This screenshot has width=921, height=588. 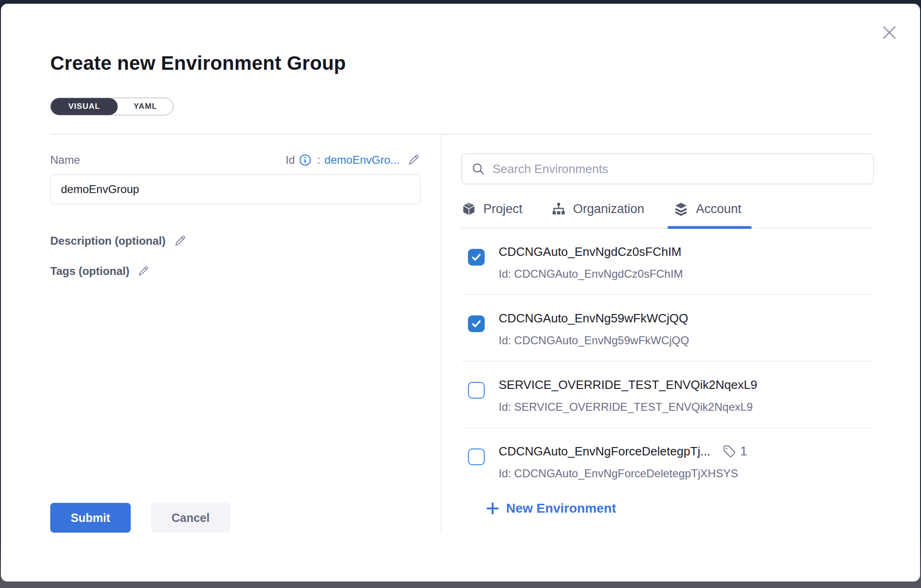 What do you see at coordinates (561, 508) in the screenshot?
I see `new-environment-label: New Environment` at bounding box center [561, 508].